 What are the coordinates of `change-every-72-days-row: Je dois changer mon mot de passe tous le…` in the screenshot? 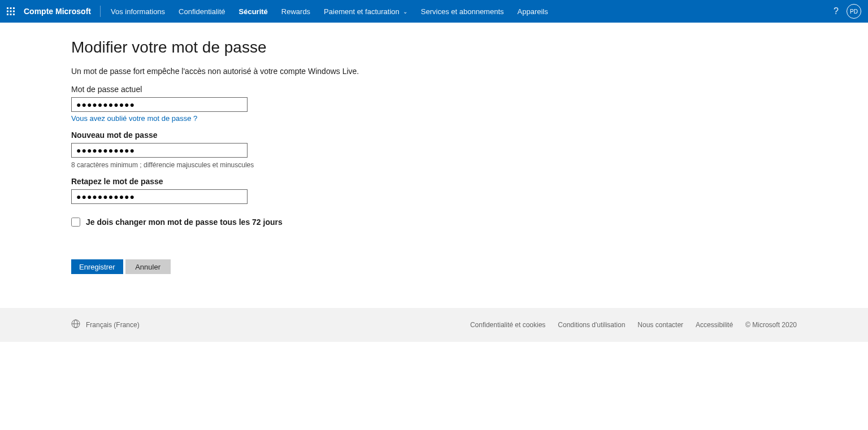 It's located at (470, 222).